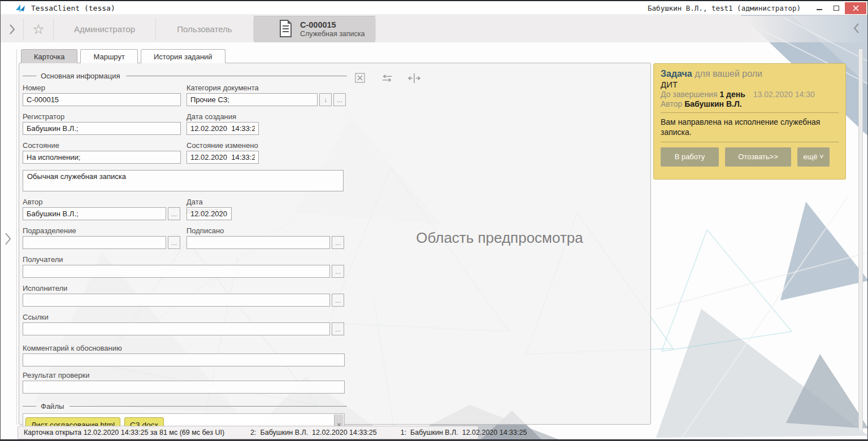  What do you see at coordinates (676, 73) in the screenshot?
I see `task-title: Задача` at bounding box center [676, 73].